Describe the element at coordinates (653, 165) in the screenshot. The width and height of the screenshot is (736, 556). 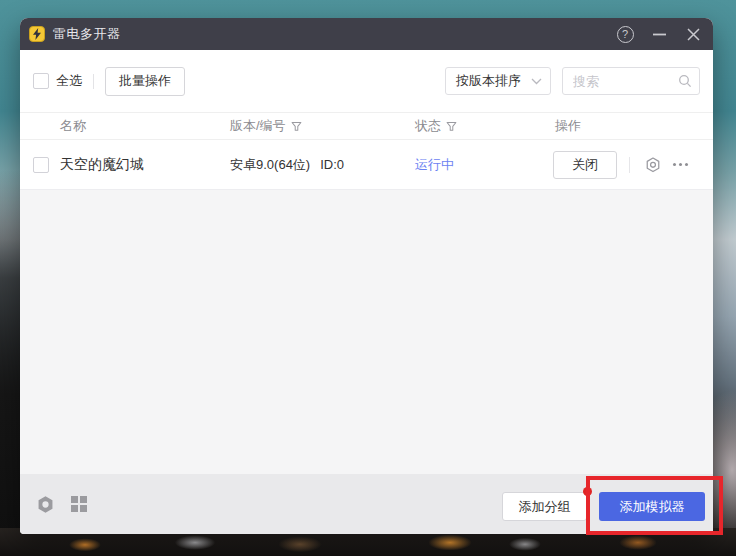
I see `gear-icon` at that location.